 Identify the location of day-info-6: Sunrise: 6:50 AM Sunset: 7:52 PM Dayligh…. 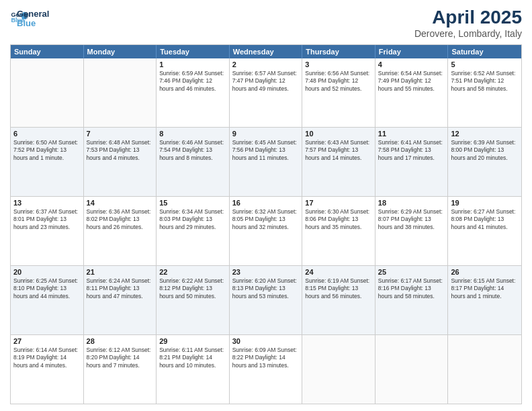
(47, 150).